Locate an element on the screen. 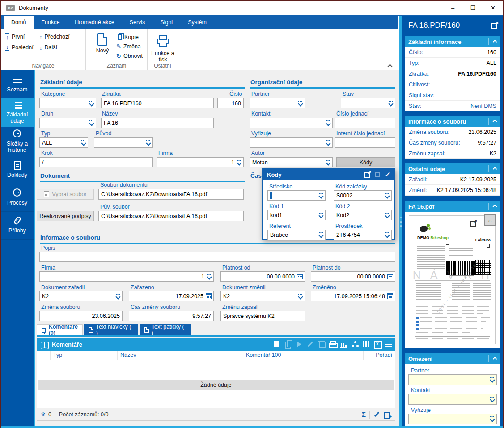 This screenshot has height=428, width=504. stredisko-combobox is located at coordinates (296, 195).